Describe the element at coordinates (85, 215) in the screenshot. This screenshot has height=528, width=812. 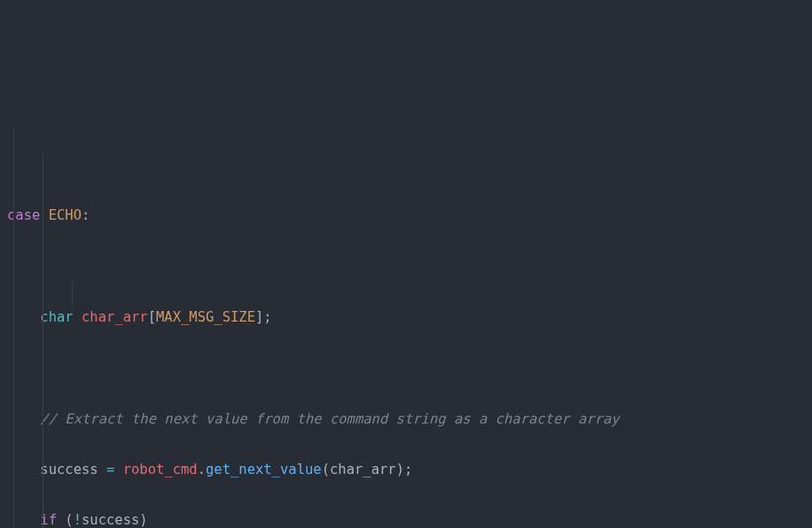
I see `colon: :` at that location.